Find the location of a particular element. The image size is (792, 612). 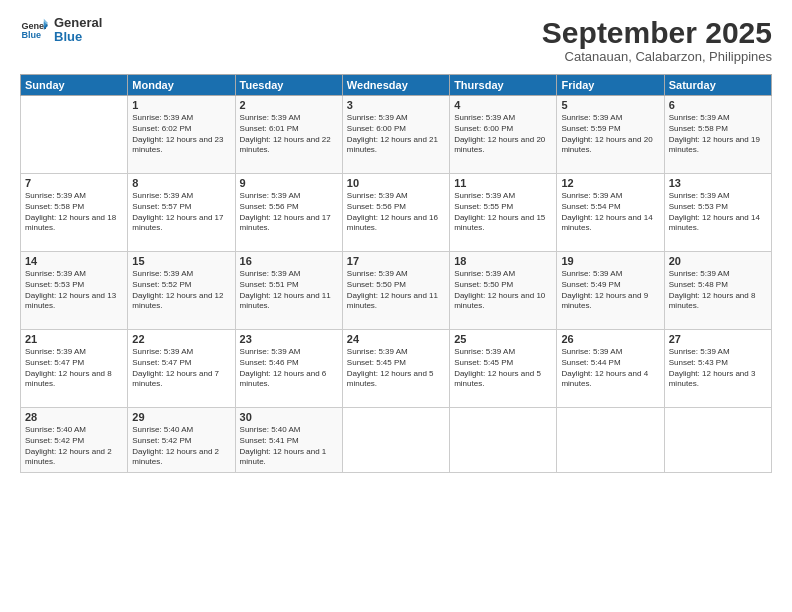

day-cell: 26Sunrise: 5:39 AM Sunset: 5:44 PM Dayli… is located at coordinates (610, 369).